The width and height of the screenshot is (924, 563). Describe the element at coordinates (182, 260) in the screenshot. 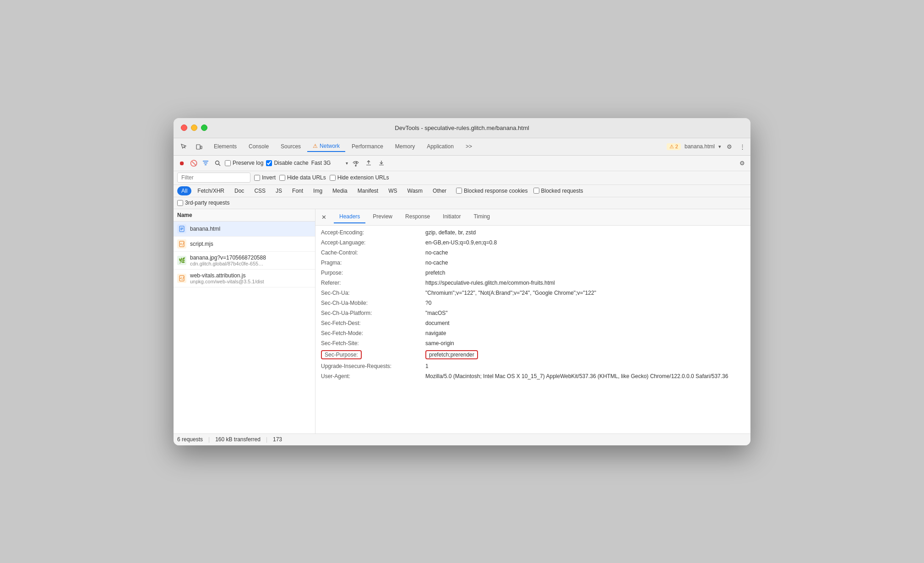

I see `img-file-icon: 🌿` at that location.